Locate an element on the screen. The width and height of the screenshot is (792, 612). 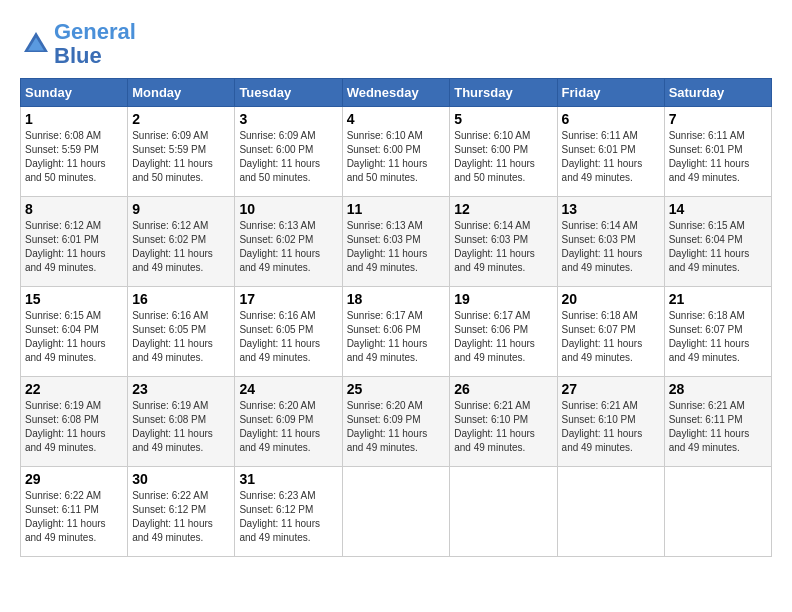
calendar-cell: 23 Sunrise: 6:19 AM Sunset: 6:08 PM Dayl… is located at coordinates (182, 422).